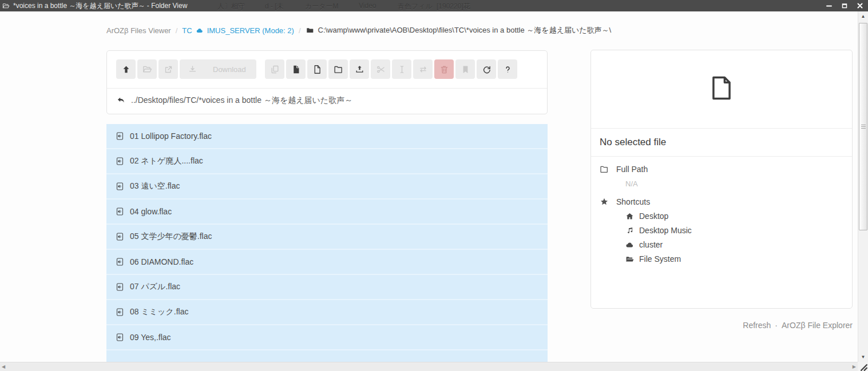 This screenshot has width=868, height=371. I want to click on scissors-icon, so click(381, 70).